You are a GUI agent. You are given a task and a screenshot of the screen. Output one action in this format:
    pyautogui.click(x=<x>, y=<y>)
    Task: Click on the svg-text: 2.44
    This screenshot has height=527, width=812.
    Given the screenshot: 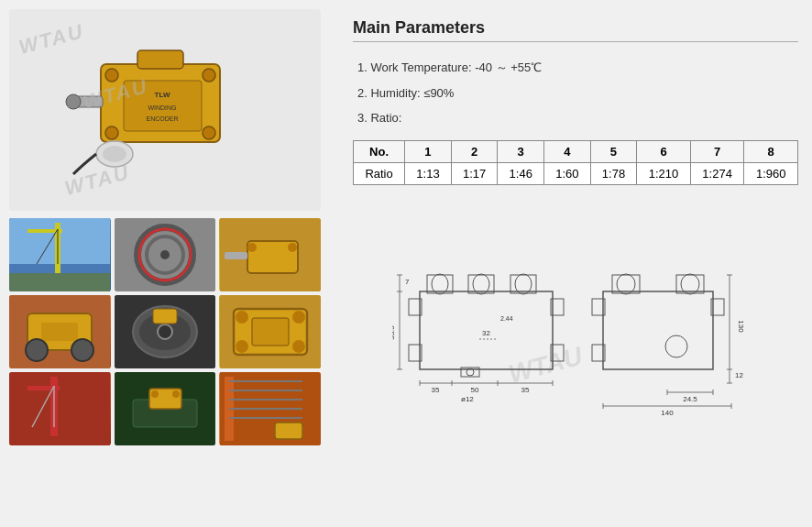 What is the action you would take?
    pyautogui.click(x=507, y=319)
    